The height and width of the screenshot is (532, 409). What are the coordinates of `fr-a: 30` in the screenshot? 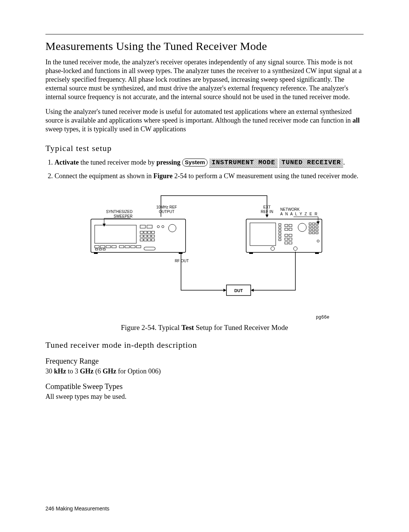 It's located at (50, 371).